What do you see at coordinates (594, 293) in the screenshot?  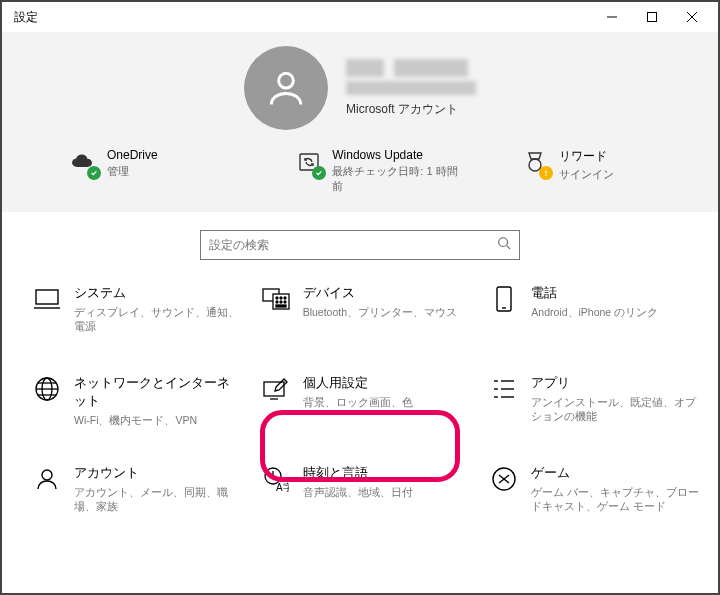 I see `category-title: 電話` at bounding box center [594, 293].